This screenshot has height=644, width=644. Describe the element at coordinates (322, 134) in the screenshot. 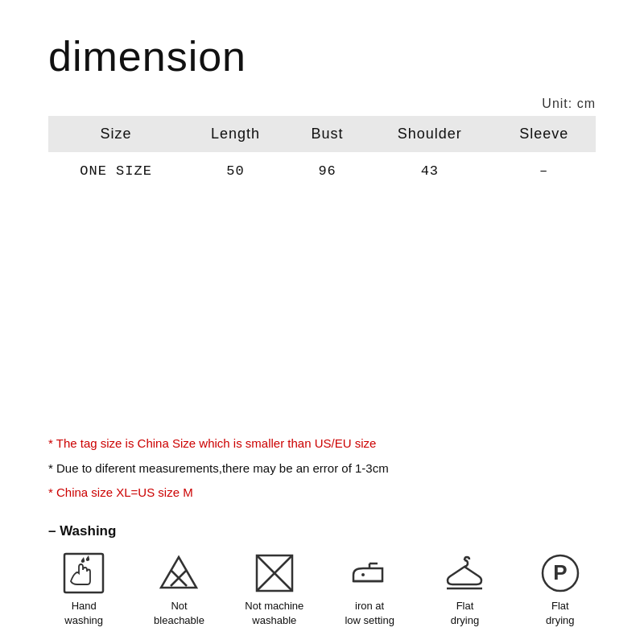

I see `table-header-row: SizeLengthBustShoulderSleeve` at that location.